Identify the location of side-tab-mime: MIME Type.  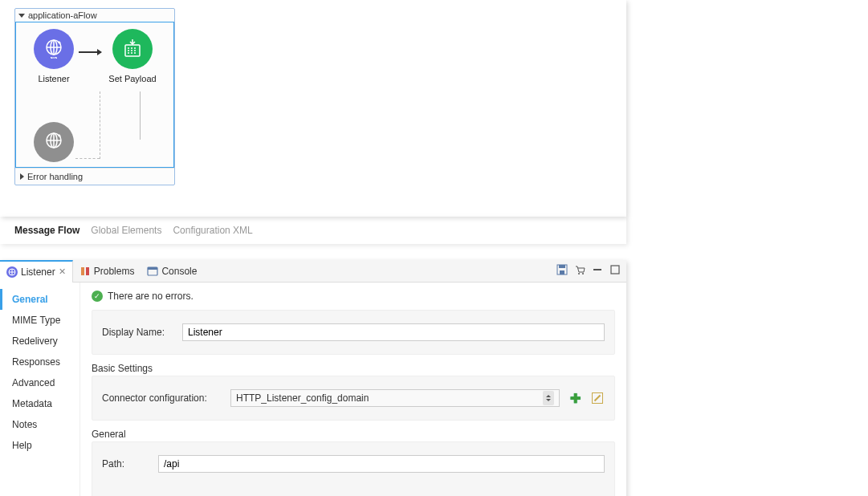
(40, 320).